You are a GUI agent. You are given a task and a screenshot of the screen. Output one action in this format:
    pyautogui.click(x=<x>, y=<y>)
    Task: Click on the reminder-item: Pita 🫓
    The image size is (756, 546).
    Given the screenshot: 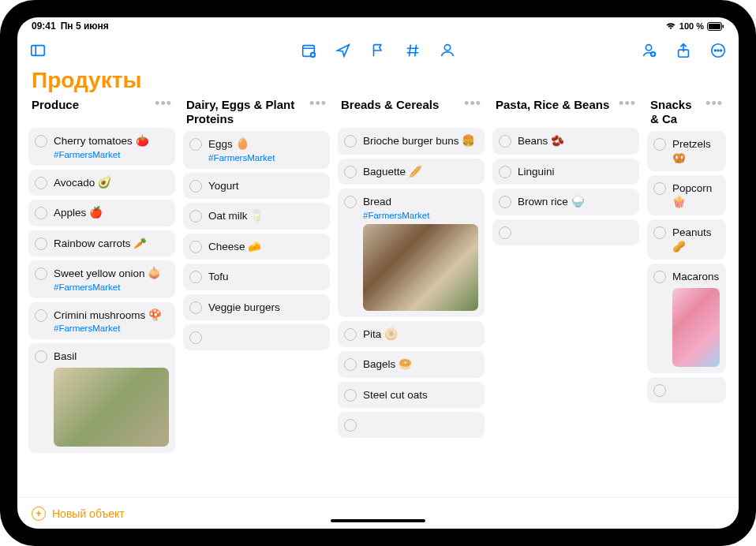 What is the action you would take?
    pyautogui.click(x=411, y=335)
    